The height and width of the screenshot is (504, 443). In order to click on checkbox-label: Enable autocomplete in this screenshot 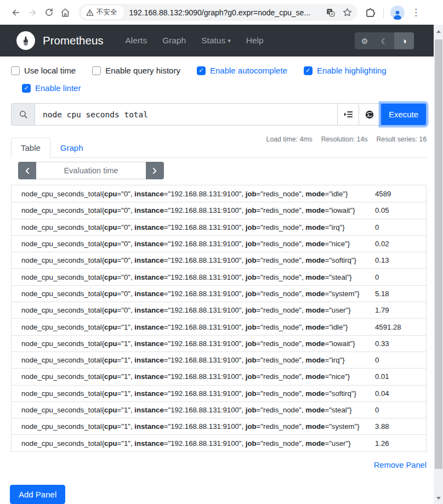, I will do `click(249, 70)`.